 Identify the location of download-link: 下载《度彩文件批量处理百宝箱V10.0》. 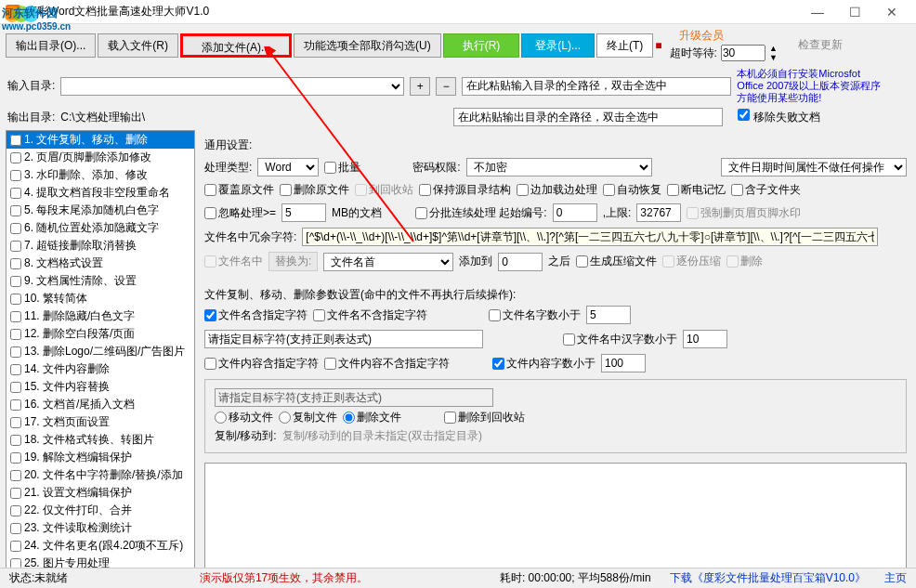
(767, 578).